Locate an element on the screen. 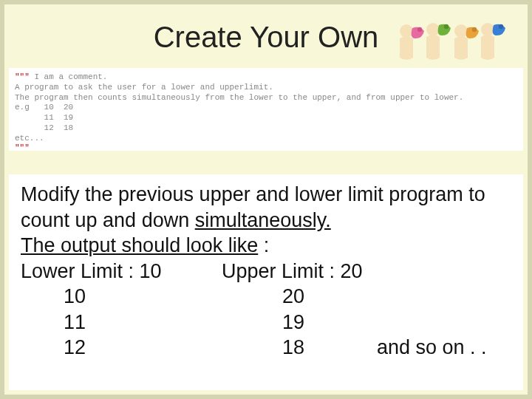 The image size is (532, 399). instruction-paragraph-2: The output should look like : is located at coordinates (266, 245).